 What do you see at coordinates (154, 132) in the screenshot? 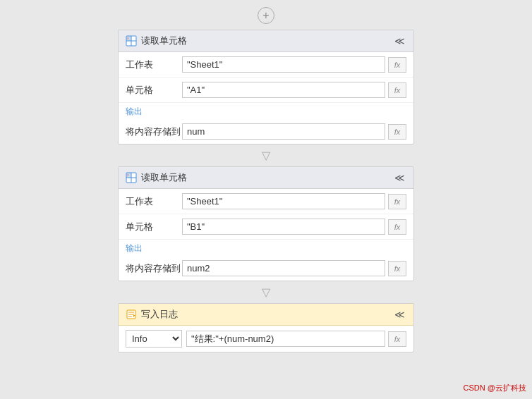
I see `label-store-1: 将内容存储到` at bounding box center [154, 132].